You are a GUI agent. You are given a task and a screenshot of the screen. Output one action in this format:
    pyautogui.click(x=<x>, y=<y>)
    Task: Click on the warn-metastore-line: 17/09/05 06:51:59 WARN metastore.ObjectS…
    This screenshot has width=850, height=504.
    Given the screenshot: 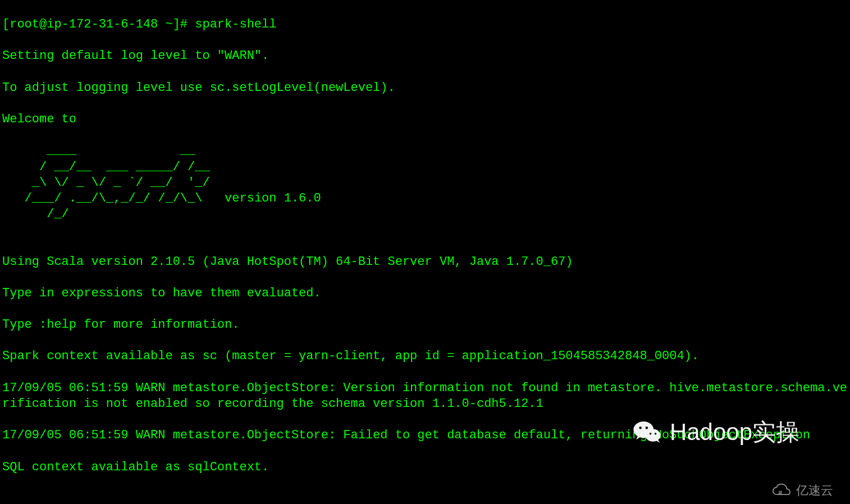 What is the action you would take?
    pyautogui.click(x=425, y=396)
    